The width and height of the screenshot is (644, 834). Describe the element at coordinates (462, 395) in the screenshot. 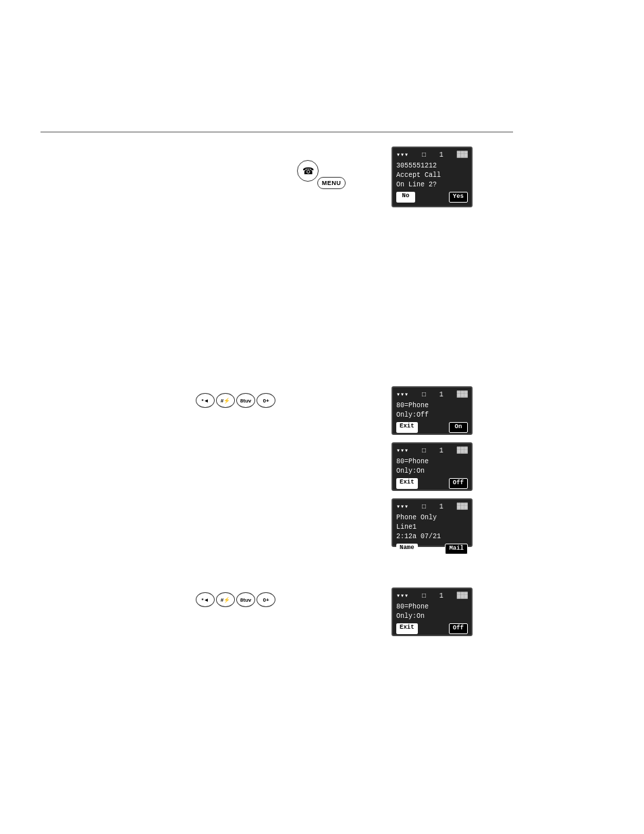

I see `battery-icon-2: ▓▓▓` at that location.